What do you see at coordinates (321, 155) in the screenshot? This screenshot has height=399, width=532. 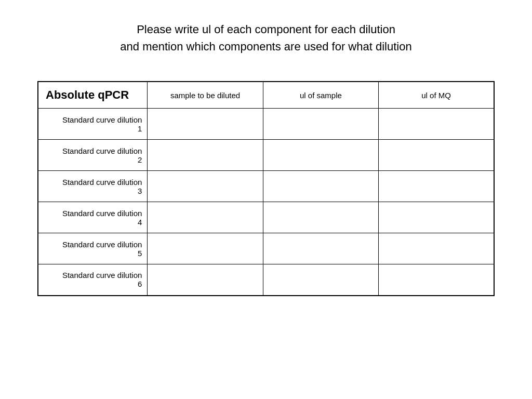 I see `row-2-ul-sample` at bounding box center [321, 155].